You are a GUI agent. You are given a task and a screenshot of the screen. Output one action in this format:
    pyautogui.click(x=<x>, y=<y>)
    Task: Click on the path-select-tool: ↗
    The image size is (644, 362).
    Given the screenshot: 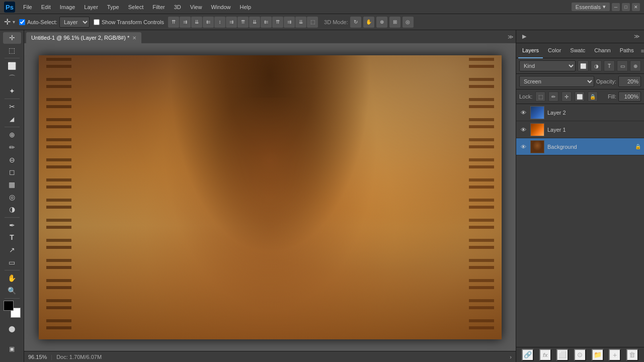 What is the action you would take?
    pyautogui.click(x=12, y=250)
    